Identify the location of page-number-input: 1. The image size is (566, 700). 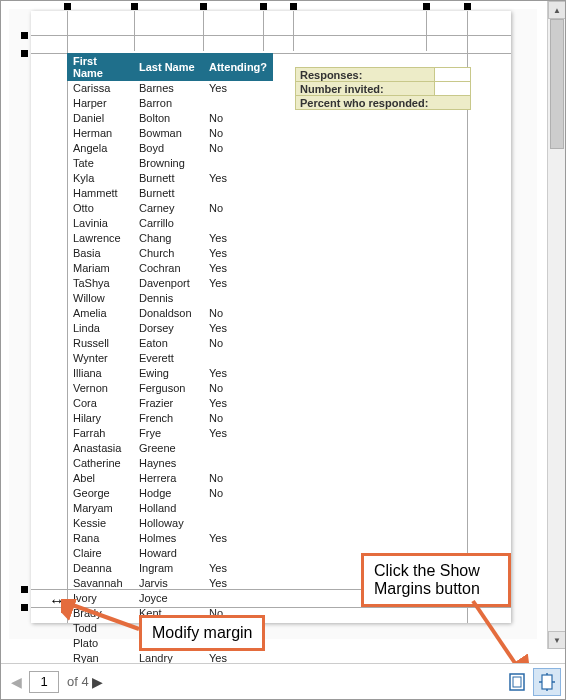
(44, 682).